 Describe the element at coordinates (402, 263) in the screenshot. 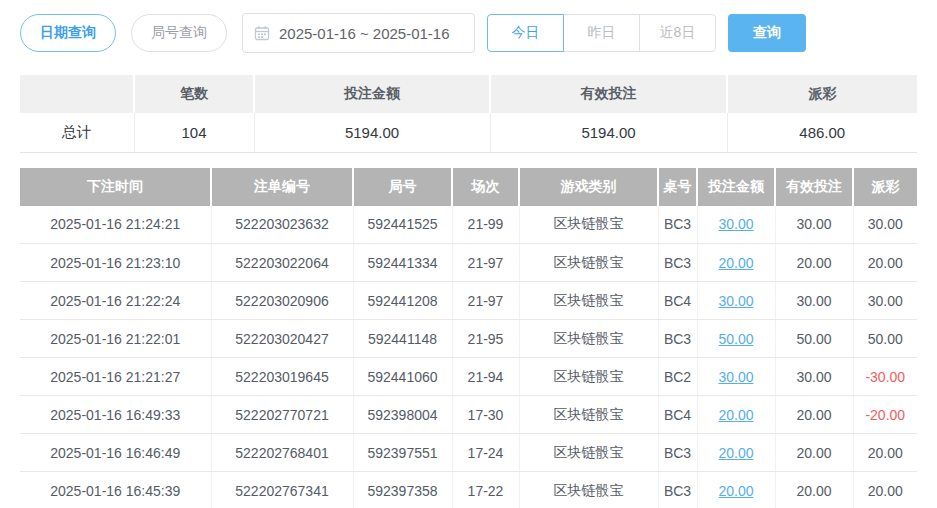

I see `round-number-cell: 592441334` at that location.